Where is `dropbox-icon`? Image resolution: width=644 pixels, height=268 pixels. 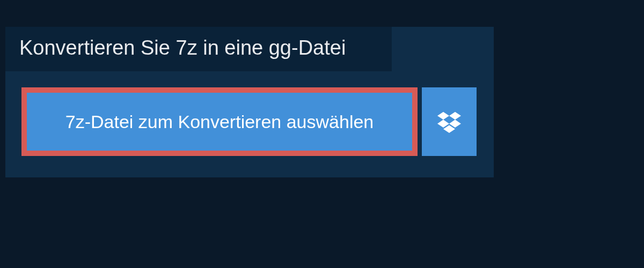
dropbox-icon is located at coordinates (449, 122).